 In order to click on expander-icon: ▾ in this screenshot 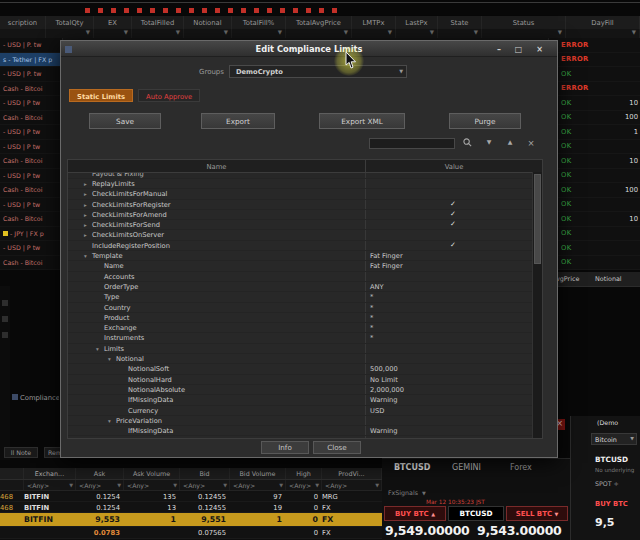, I will do `click(88, 256)`.